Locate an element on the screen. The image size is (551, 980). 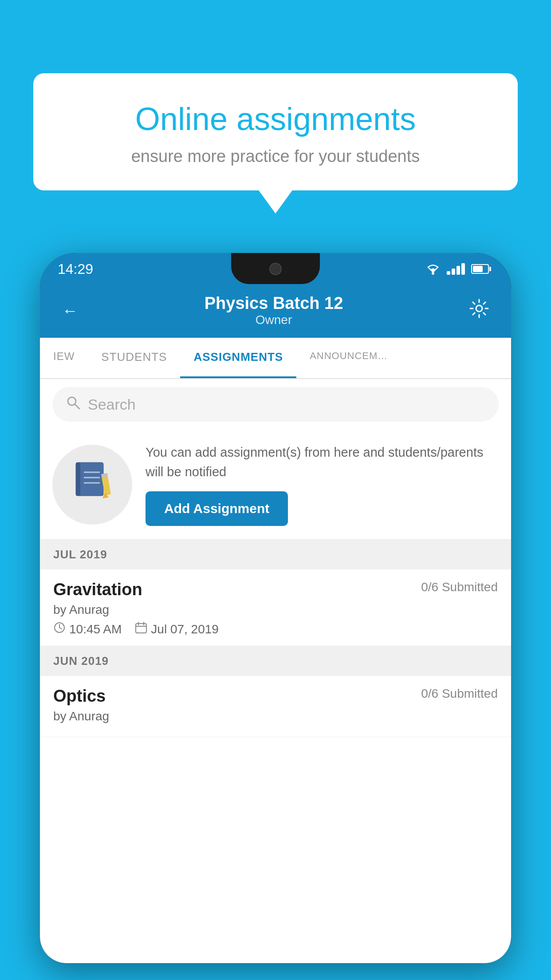
add-assignment-promo: You can add assignment(s) from here and … is located at coordinates (276, 485).